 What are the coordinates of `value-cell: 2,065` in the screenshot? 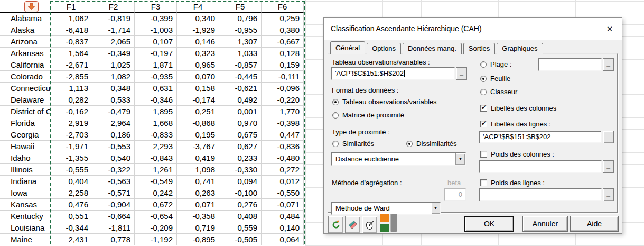 It's located at (114, 42).